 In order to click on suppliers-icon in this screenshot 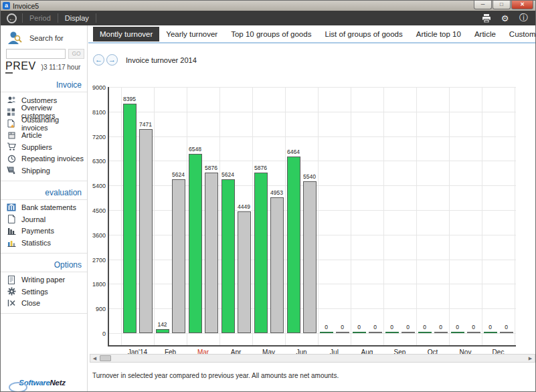, I will do `click(11, 147)`.